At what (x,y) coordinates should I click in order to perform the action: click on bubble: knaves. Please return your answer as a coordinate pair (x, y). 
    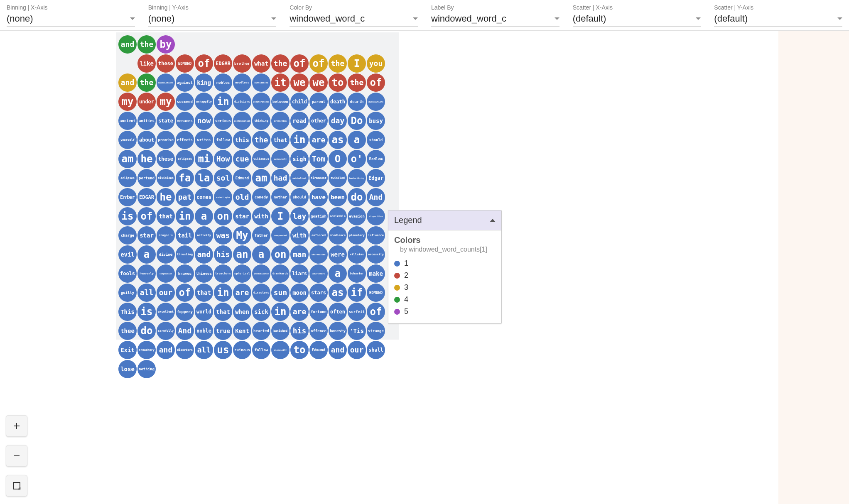
    Looking at the image, I should click on (185, 274).